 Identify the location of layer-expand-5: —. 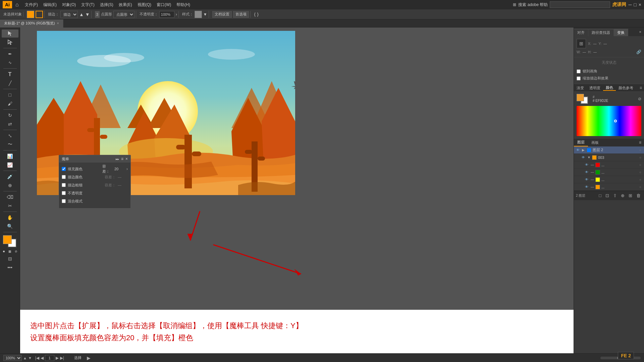
(592, 180).